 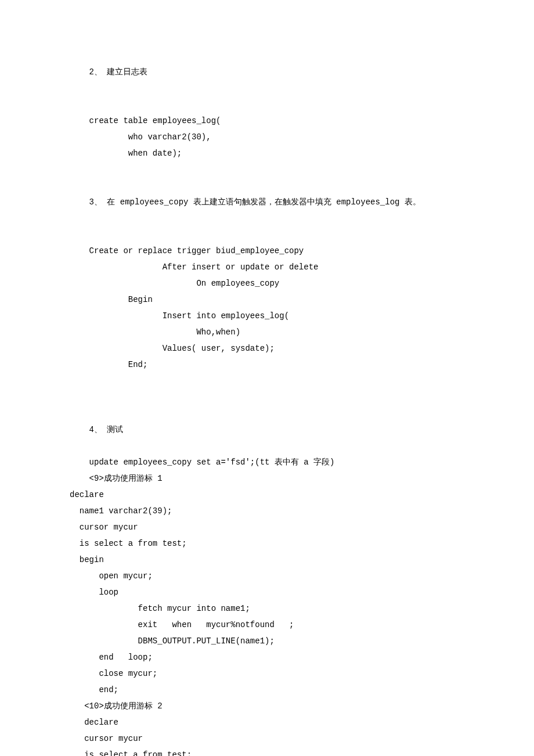 What do you see at coordinates (302, 121) in the screenshot?
I see `doc-line: create table employees_log(` at bounding box center [302, 121].